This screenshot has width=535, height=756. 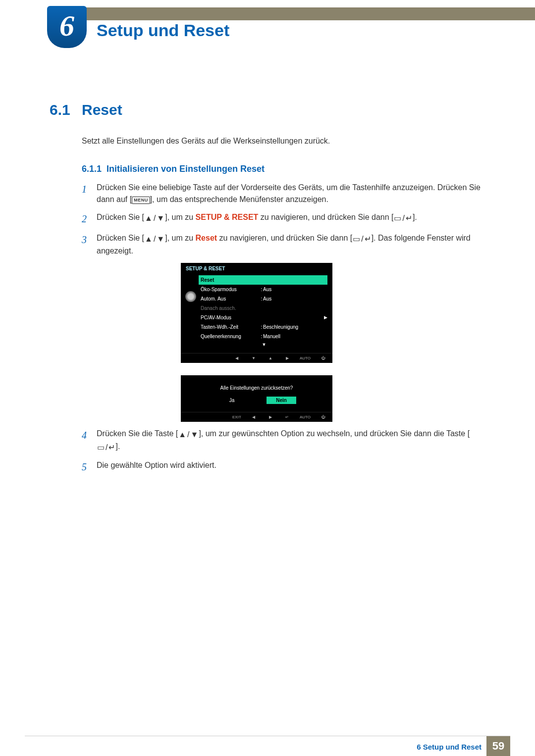 What do you see at coordinates (102, 110) in the screenshot?
I see `section-title: Reset` at bounding box center [102, 110].